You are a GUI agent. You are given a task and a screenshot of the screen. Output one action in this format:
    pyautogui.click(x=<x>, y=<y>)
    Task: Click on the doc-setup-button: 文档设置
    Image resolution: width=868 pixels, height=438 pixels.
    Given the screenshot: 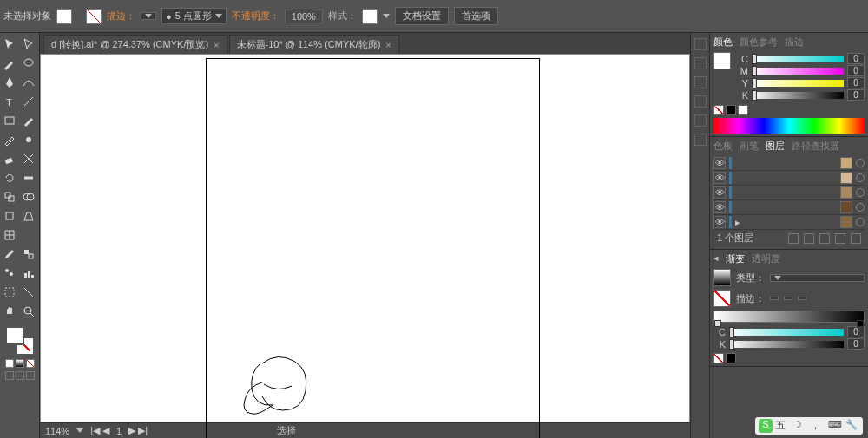 What is the action you would take?
    pyautogui.click(x=422, y=16)
    